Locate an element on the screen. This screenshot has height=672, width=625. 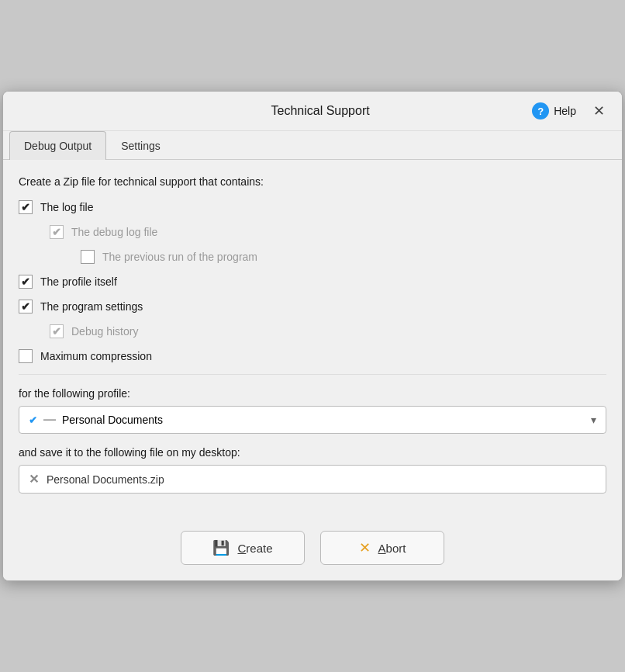
checkbox-row-program-settings: ✔ The program settings is located at coordinates (312, 307).